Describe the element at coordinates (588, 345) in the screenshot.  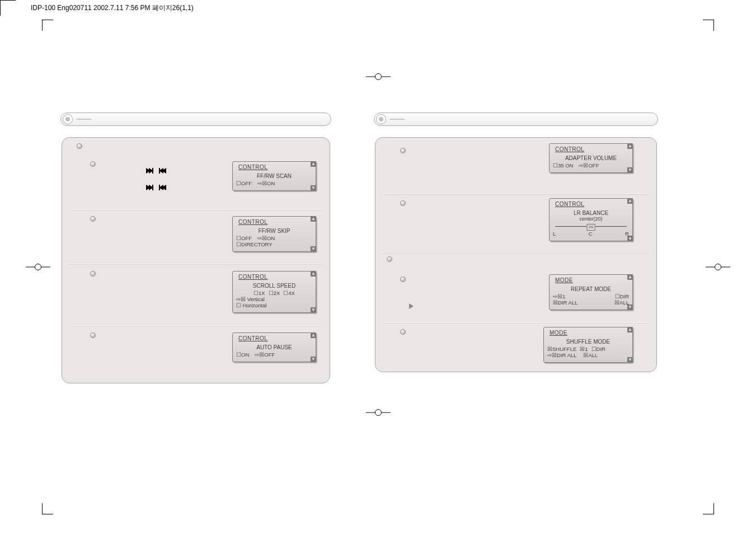
I see `lcd-shuffle-mode: ▲ ▼ MODE SHUFFLE MODE ☒SHUFFLE ☒1 ☐DIR ⇨…` at that location.